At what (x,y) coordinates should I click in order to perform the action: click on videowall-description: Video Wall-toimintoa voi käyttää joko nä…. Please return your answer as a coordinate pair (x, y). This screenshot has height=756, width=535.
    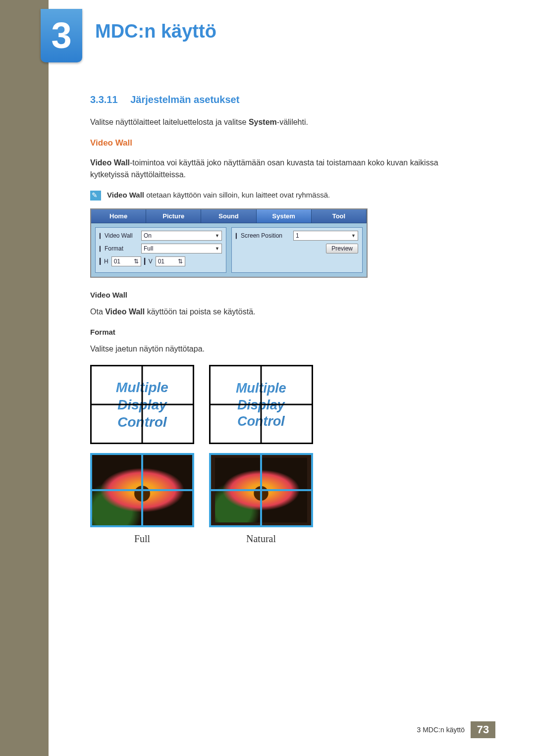
    Looking at the image, I should click on (278, 169).